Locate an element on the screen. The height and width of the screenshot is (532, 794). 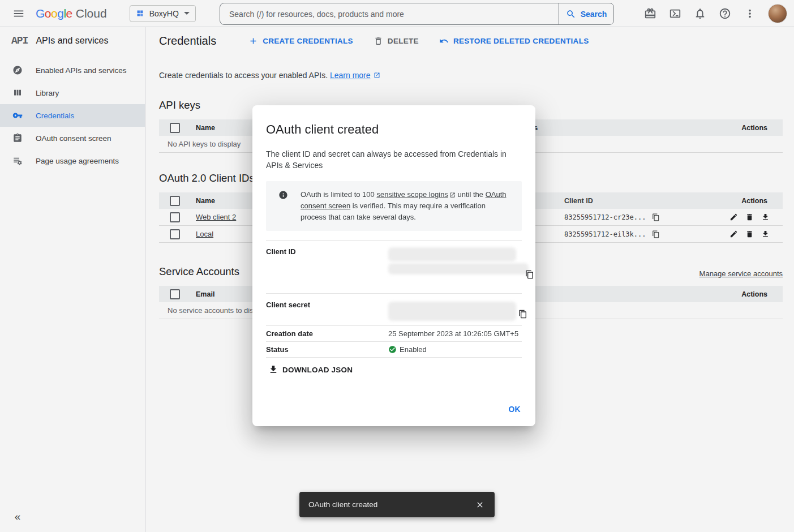
info-text-pre: OAuth is limited to 100 is located at coordinates (338, 195).